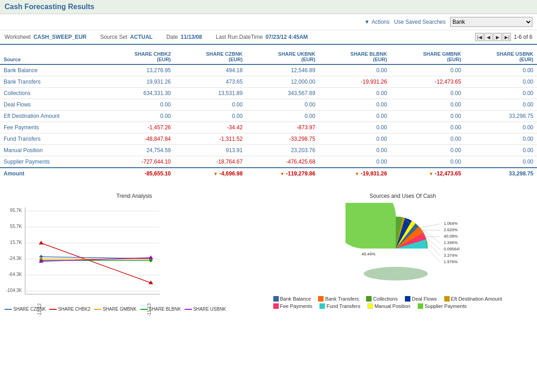  I want to click on table-row: Deal Flows0.000.000.000.000.000.00, so click(269, 105).